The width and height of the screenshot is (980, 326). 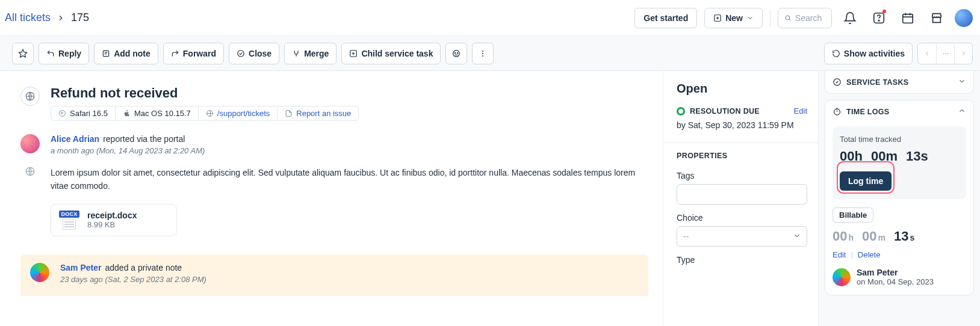 What do you see at coordinates (353, 54) in the screenshot?
I see `plus-box-icon` at bounding box center [353, 54].